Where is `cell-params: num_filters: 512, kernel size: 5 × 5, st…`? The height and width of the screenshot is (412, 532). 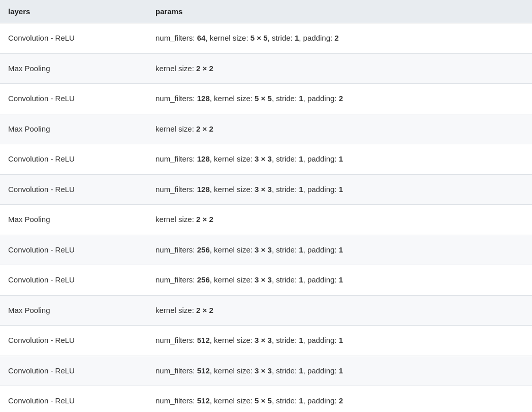
cell-params: num_filters: 512, kernel size: 5 × 5, st… is located at coordinates (339, 399).